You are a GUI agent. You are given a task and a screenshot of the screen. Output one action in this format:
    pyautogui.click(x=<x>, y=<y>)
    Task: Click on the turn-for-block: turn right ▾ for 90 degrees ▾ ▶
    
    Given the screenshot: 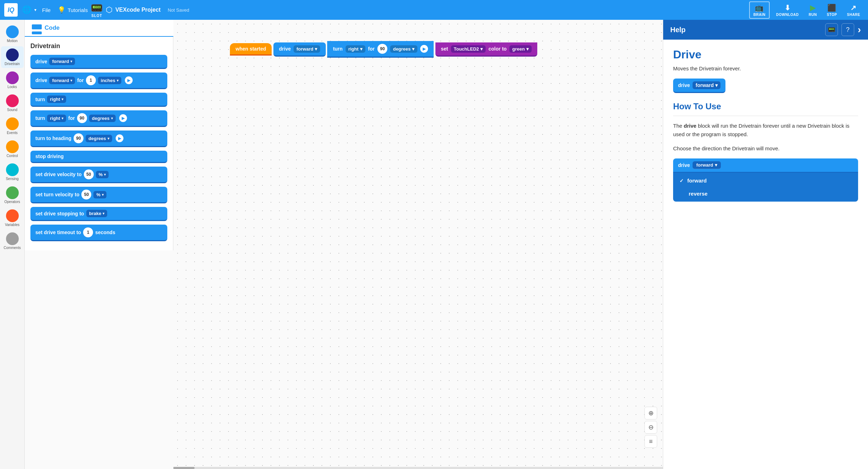 What is the action you would take?
    pyautogui.click(x=99, y=119)
    